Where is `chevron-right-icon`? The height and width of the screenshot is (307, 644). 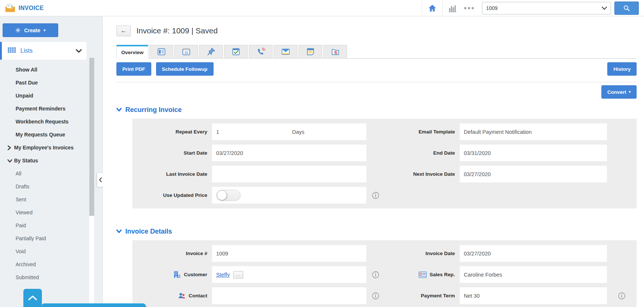 chevron-right-icon is located at coordinates (9, 148).